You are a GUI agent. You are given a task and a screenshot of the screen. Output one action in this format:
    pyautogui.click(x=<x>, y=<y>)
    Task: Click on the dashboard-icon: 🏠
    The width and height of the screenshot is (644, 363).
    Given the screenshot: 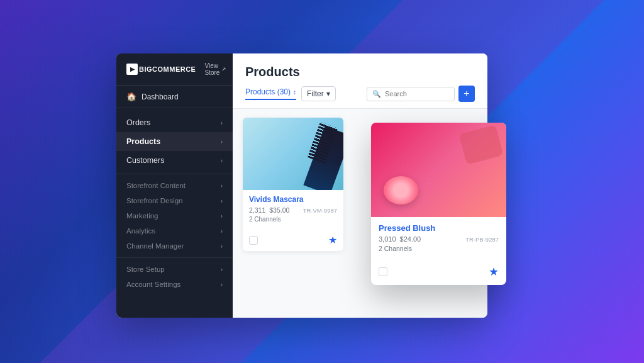 What is the action you would take?
    pyautogui.click(x=131, y=97)
    